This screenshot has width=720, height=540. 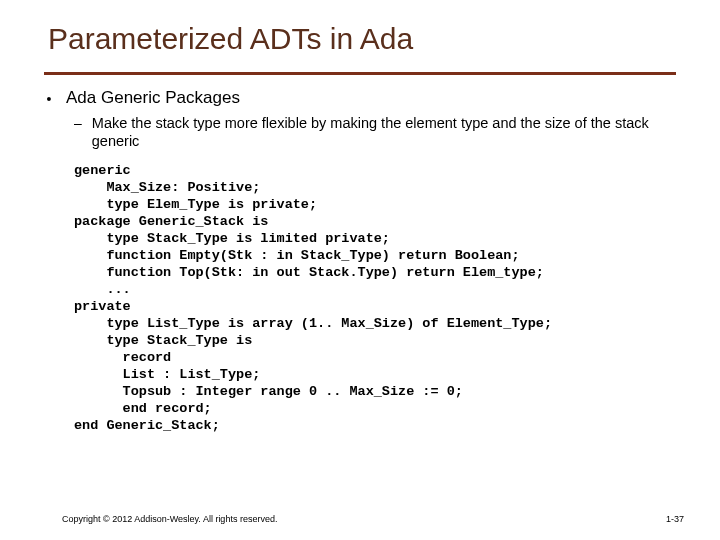 I want to click on slide-title: Parameterized ADTs in Ada, so click(x=230, y=39).